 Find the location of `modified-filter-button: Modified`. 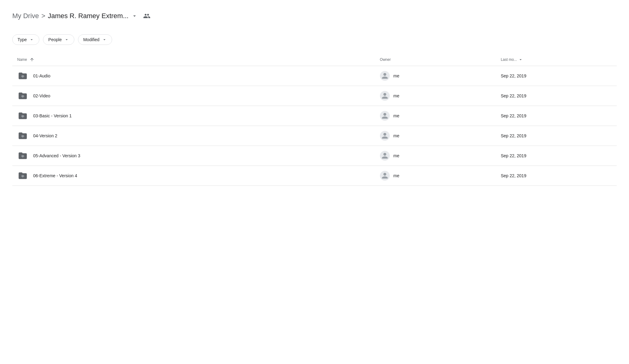

modified-filter-button: Modified is located at coordinates (95, 40).